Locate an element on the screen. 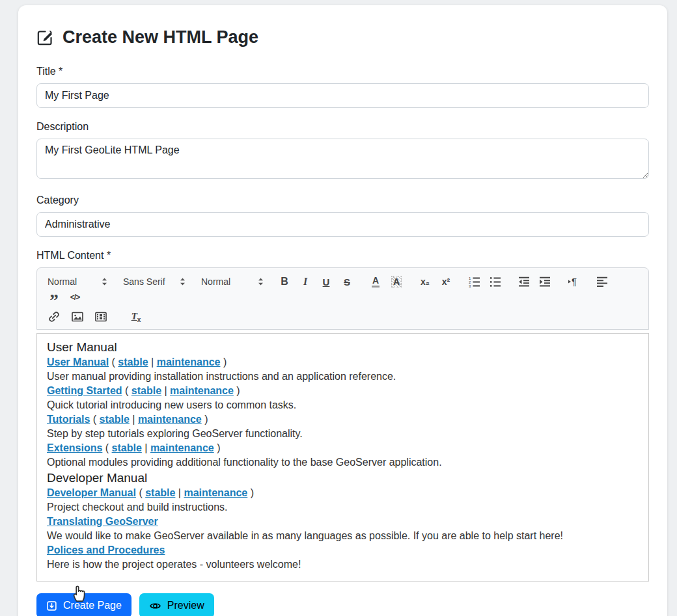 The width and height of the screenshot is (677, 616). editor-link: Tutorials is located at coordinates (68, 419).